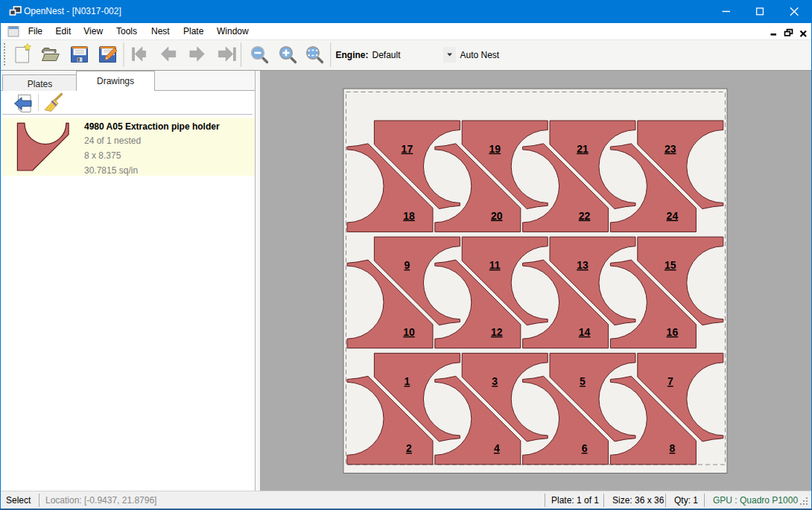  What do you see at coordinates (673, 215) in the screenshot?
I see `svg-text: 24` at bounding box center [673, 215].